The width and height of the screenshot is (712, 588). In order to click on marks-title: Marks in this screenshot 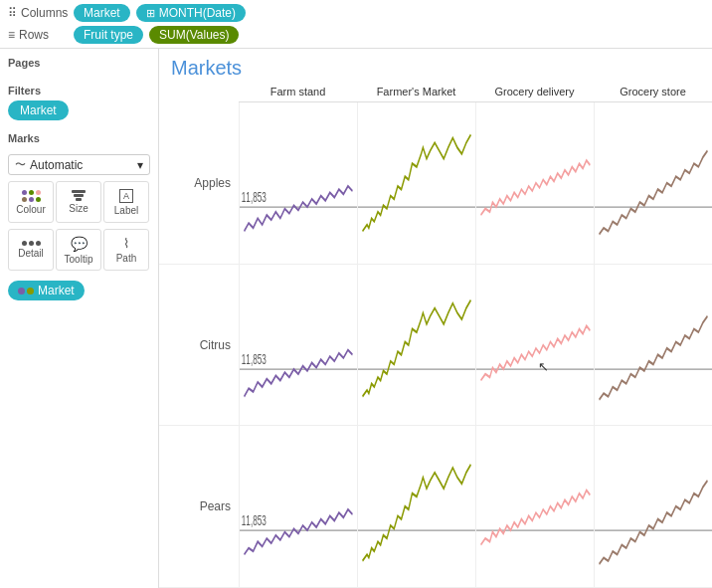, I will do `click(80, 138)`.